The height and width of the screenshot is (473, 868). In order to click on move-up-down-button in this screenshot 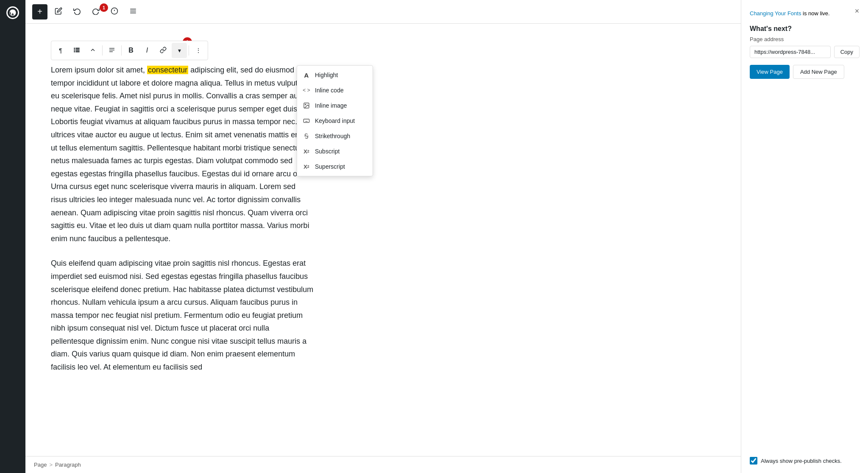, I will do `click(93, 50)`.